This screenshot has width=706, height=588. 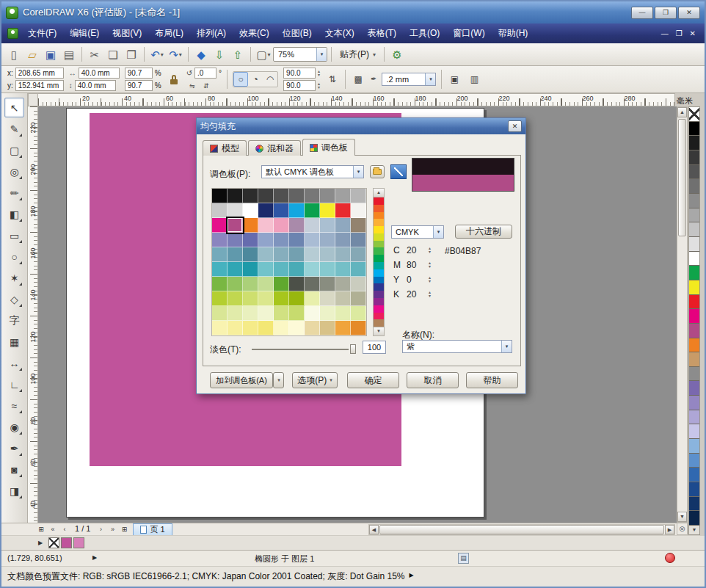 What do you see at coordinates (379, 193) in the screenshot?
I see `strip-scroll-up-icon: ▲` at bounding box center [379, 193].